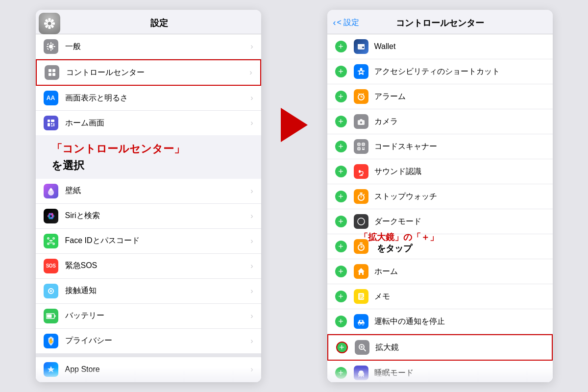  Describe the element at coordinates (460, 221) in the screenshot. I see `darkmode-label: ダークモード` at that location.